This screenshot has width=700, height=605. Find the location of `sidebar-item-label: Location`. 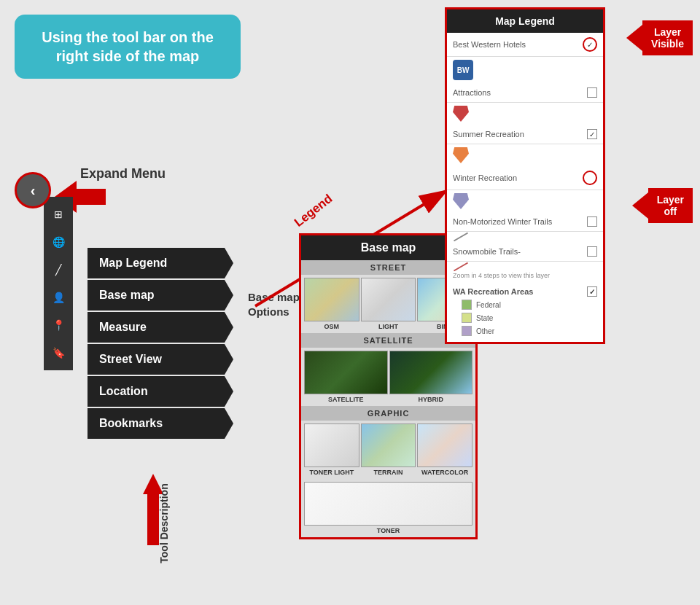

sidebar-item-label: Location is located at coordinates (124, 391).